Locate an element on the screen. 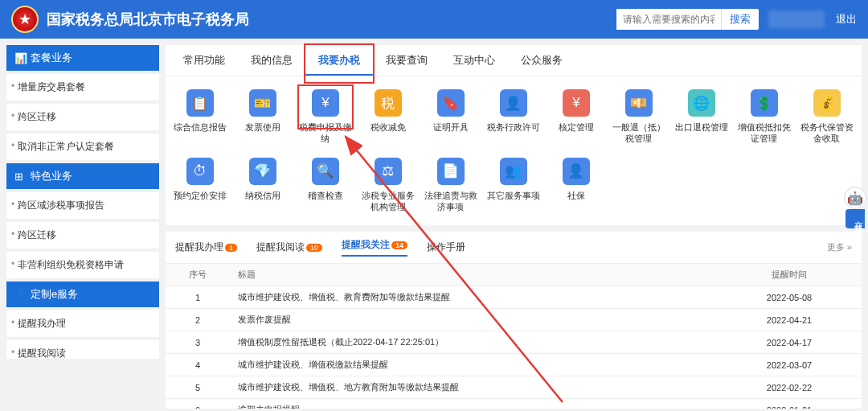 Image resolution: width=868 pixels, height=411 pixels. more-link: 更多 is located at coordinates (839, 248).